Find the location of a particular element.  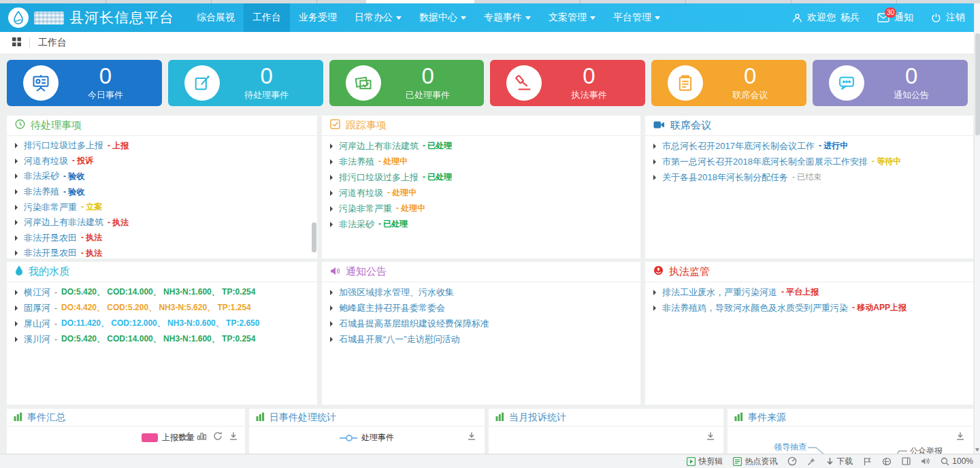

chart-title: 事件汇总 is located at coordinates (46, 418).